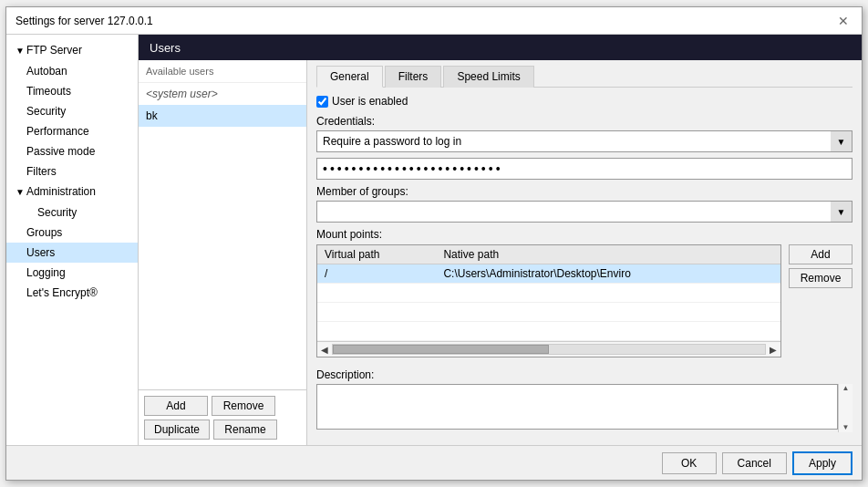 This screenshot has width=868, height=487. Describe the element at coordinates (84, 21) in the screenshot. I see `window-title: Settings for server 127.0.0.1` at that location.